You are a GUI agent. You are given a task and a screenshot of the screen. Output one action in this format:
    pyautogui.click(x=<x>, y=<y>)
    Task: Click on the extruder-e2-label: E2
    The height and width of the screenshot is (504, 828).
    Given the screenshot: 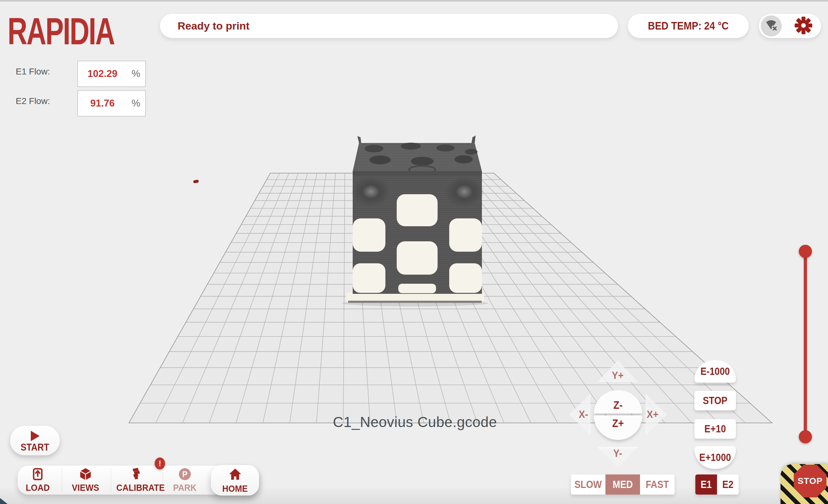 What is the action you would take?
    pyautogui.click(x=728, y=485)
    